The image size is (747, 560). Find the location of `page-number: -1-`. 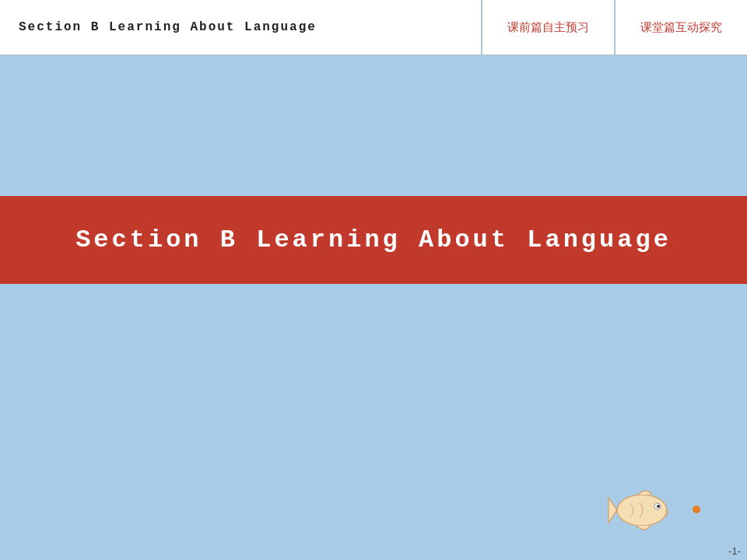

page-number: -1- is located at coordinates (735, 551).